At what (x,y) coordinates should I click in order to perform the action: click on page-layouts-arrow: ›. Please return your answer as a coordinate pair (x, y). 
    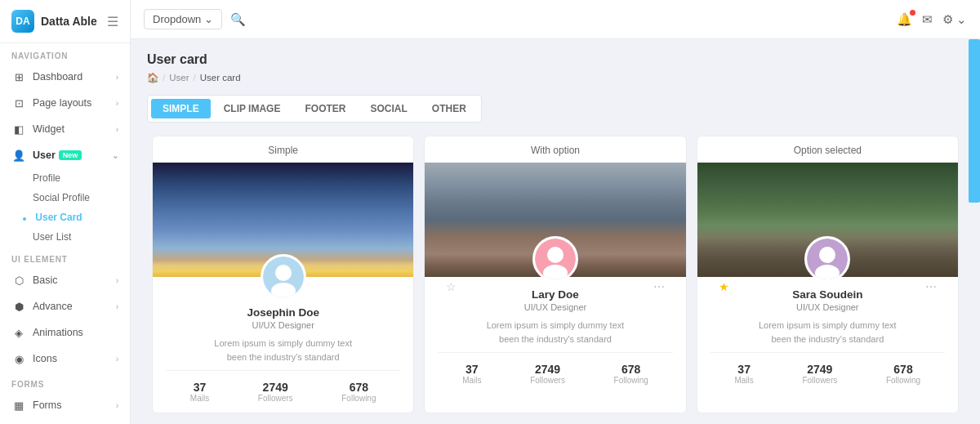
    Looking at the image, I should click on (118, 103).